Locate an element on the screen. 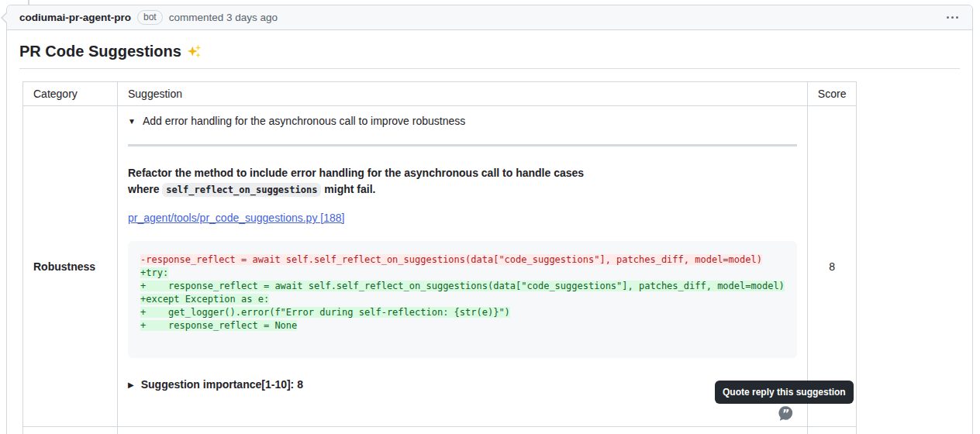  description-line2-prefix: where is located at coordinates (145, 189).